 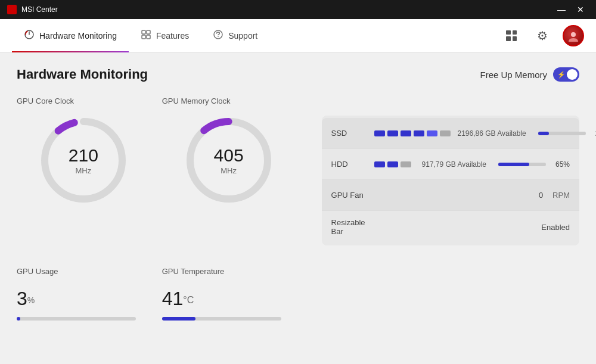 I want to click on gear-icon: ⚙, so click(x=542, y=36).